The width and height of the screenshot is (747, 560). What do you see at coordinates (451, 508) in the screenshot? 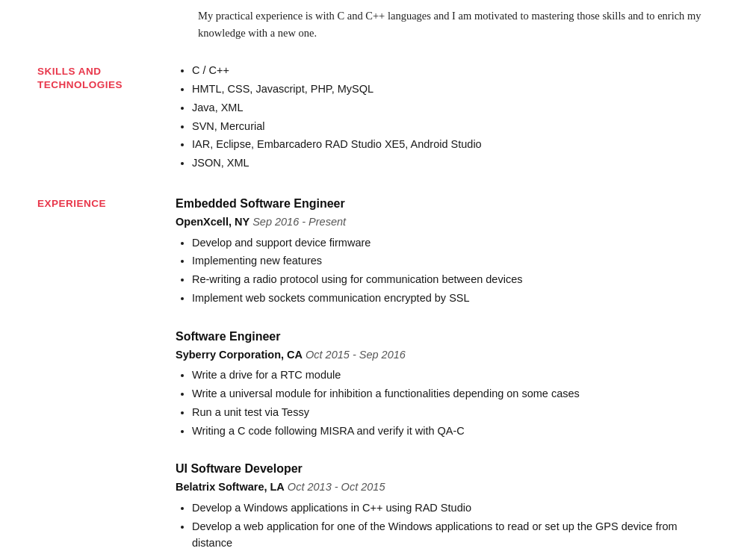
I see `duty-item: Develop a Windows applications in C++ us…` at bounding box center [451, 508].